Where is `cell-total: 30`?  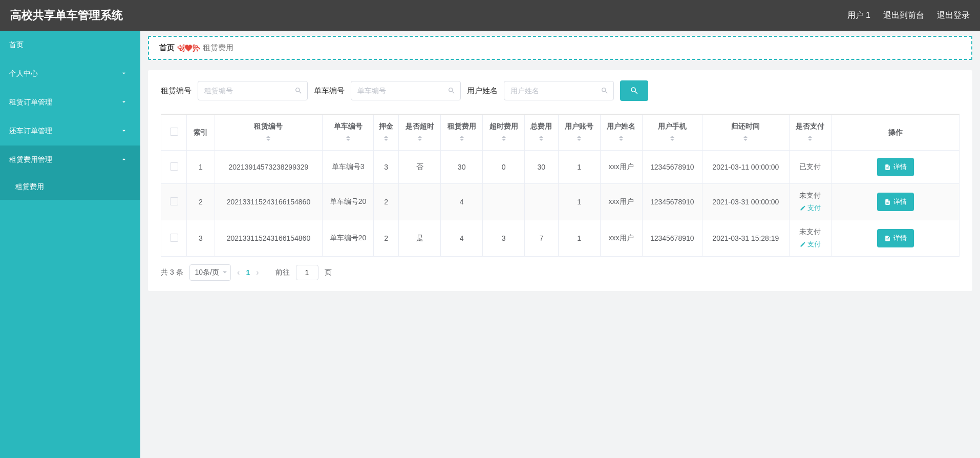
cell-total: 30 is located at coordinates (542, 167).